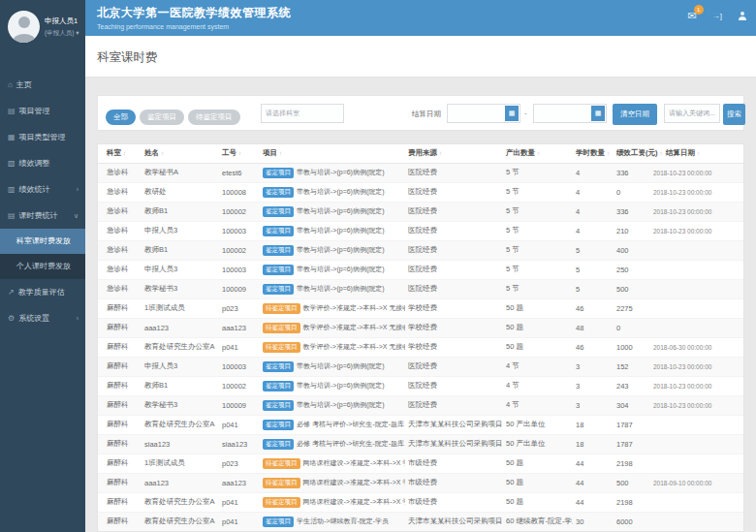 The height and width of the screenshot is (532, 756). Describe the element at coordinates (421, 366) in the screenshot. I see `table-row: 麻醉科申报人员3100003鉴定项目带教与培训->(p=6)病例(院定)医院经费…` at that location.